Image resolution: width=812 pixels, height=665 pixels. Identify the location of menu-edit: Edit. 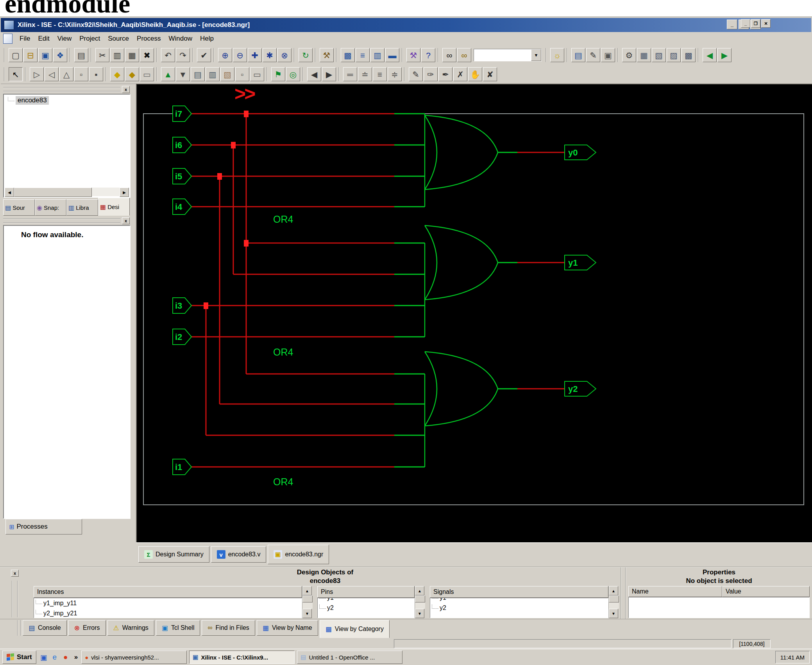
(44, 39).